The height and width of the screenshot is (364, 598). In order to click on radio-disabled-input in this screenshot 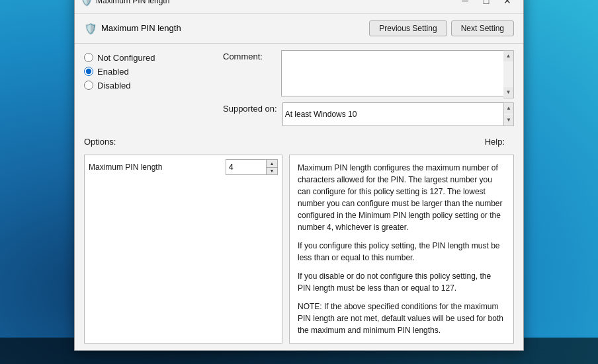, I will do `click(89, 85)`.